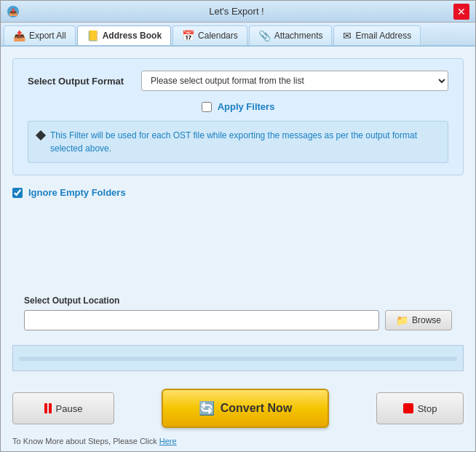  I want to click on output-path-input, so click(202, 320).